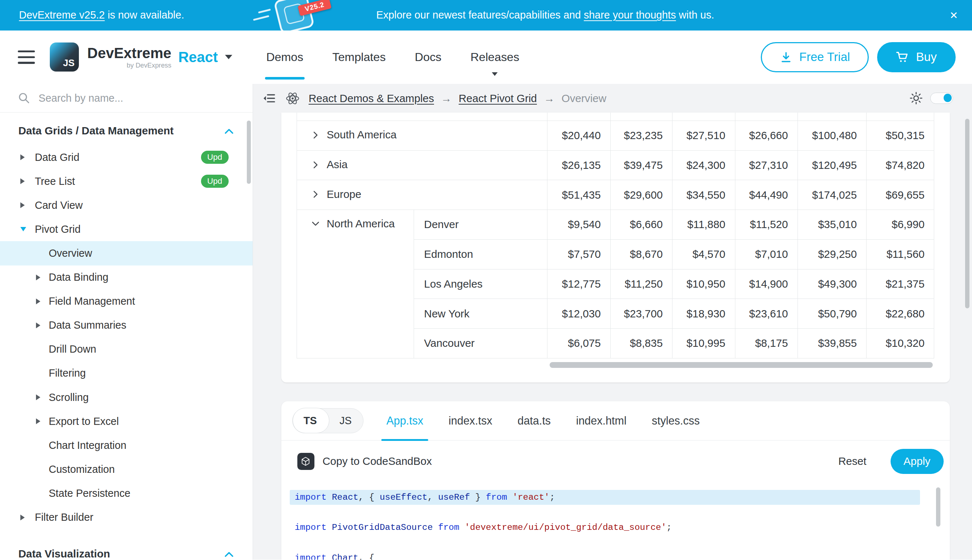 The image size is (972, 560). Describe the element at coordinates (449, 528) in the screenshot. I see `code-token: from` at that location.